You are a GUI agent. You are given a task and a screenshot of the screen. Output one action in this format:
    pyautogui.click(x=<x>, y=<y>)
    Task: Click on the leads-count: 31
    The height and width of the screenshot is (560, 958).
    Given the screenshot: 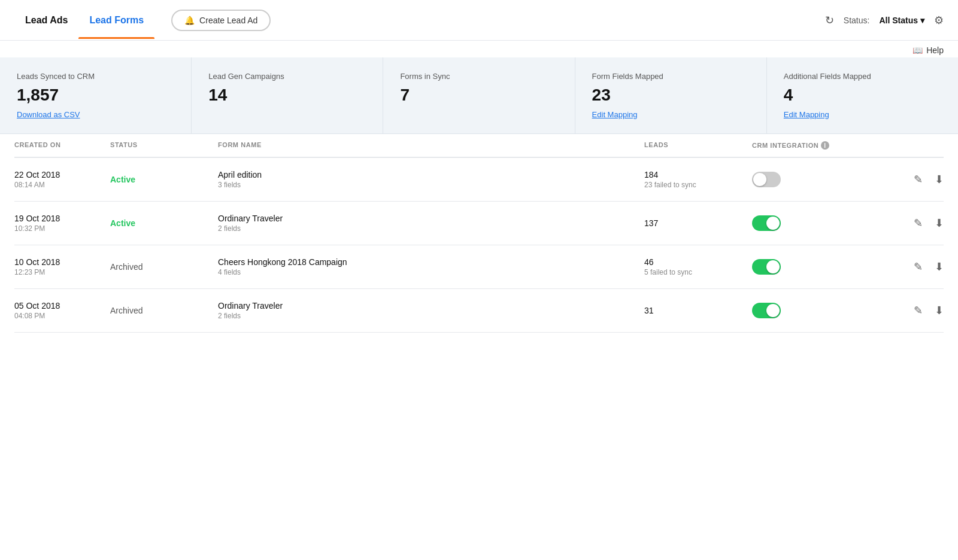 What is the action you would take?
    pyautogui.click(x=698, y=311)
    